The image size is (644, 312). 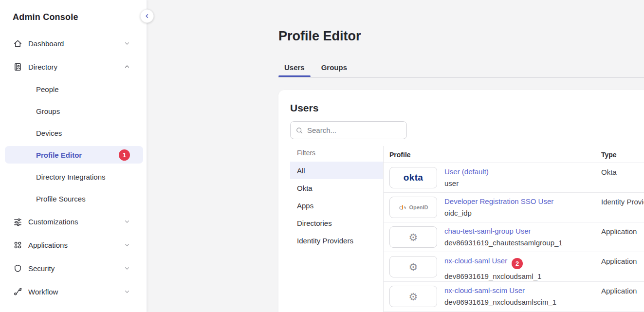 I want to click on table-row: ⚙︎ chau-test-saml-group User dev86931619…, so click(x=514, y=238).